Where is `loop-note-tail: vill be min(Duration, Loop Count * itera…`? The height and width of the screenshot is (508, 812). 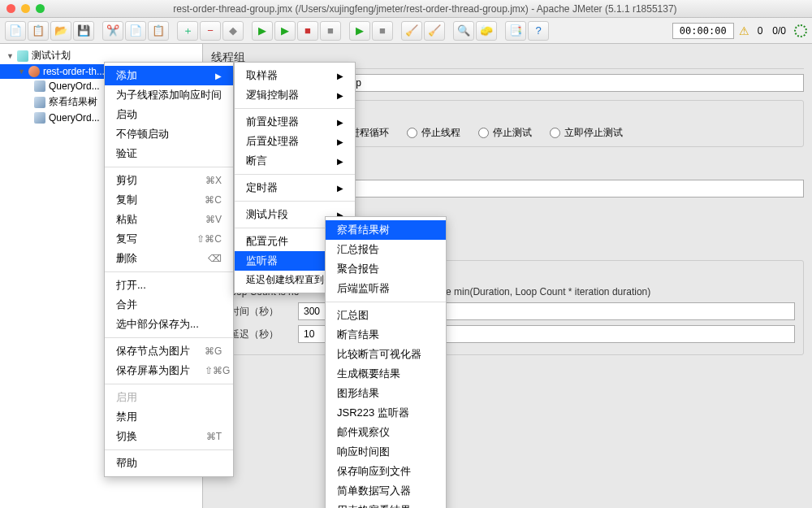 loop-note-tail: vill be min(Duration, Loop Count * itera… is located at coordinates (538, 292).